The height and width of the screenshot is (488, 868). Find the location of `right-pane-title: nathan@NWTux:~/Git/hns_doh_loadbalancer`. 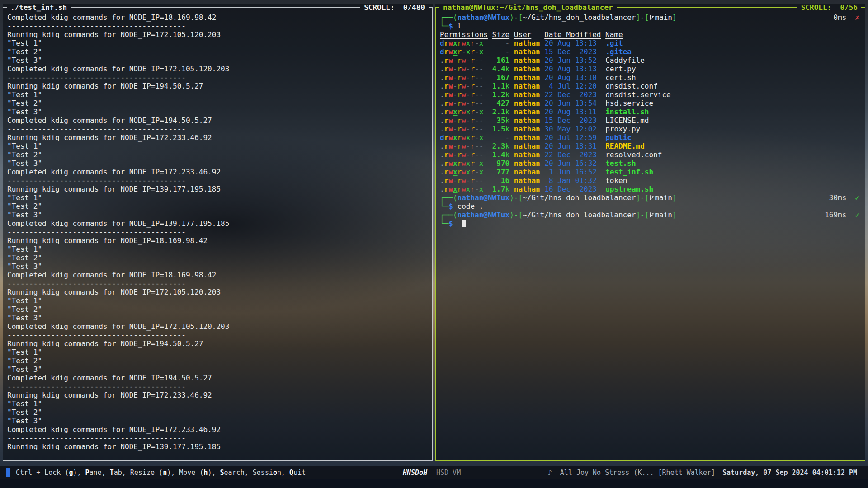

right-pane-title: nathan@NWTux:~/Git/hns_doh_loadbalancer is located at coordinates (528, 7).